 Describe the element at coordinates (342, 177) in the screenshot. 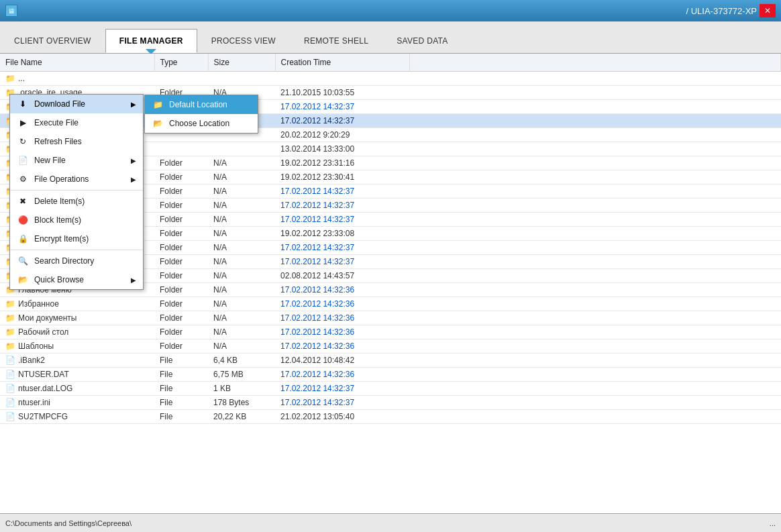

I see `cell-time: 19.02.2012 23:30:41` at that location.